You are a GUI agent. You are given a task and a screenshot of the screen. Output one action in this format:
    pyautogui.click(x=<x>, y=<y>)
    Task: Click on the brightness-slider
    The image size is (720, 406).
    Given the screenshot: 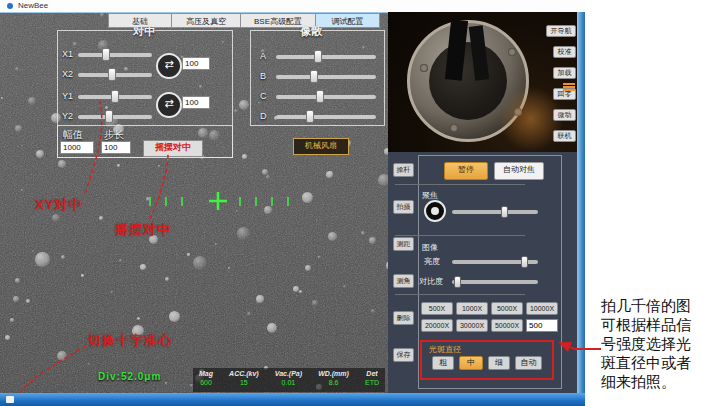 What is the action you would take?
    pyautogui.click(x=495, y=262)
    